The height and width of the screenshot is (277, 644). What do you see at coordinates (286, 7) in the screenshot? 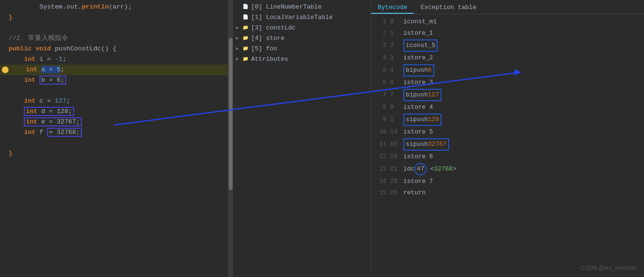
I see `tree-item-label: [0] LineNumberTable` at bounding box center [286, 7].